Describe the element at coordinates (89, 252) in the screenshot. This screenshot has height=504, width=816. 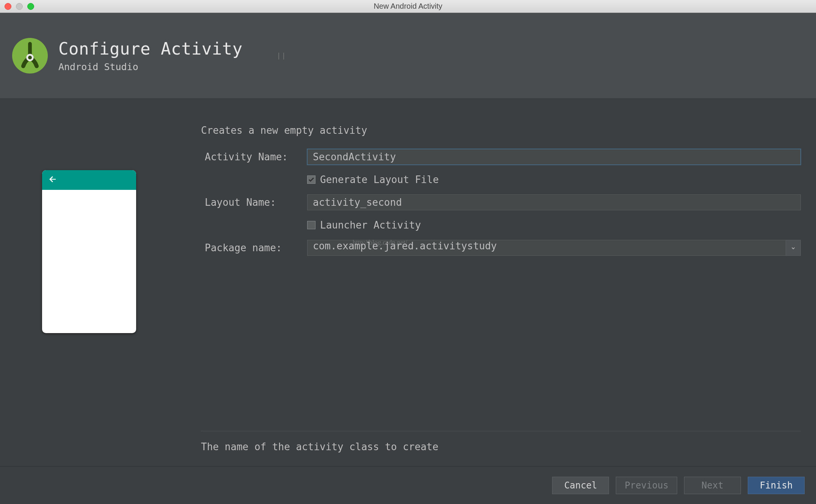
I see `activity-preview` at that location.